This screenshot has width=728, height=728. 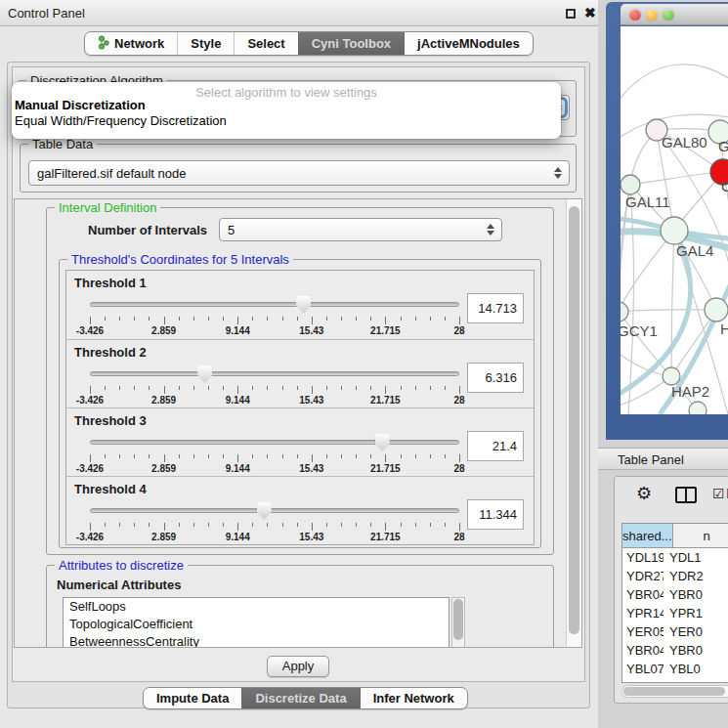 What do you see at coordinates (256, 607) in the screenshot?
I see `attribute-list-item: SelfLoops` at bounding box center [256, 607].